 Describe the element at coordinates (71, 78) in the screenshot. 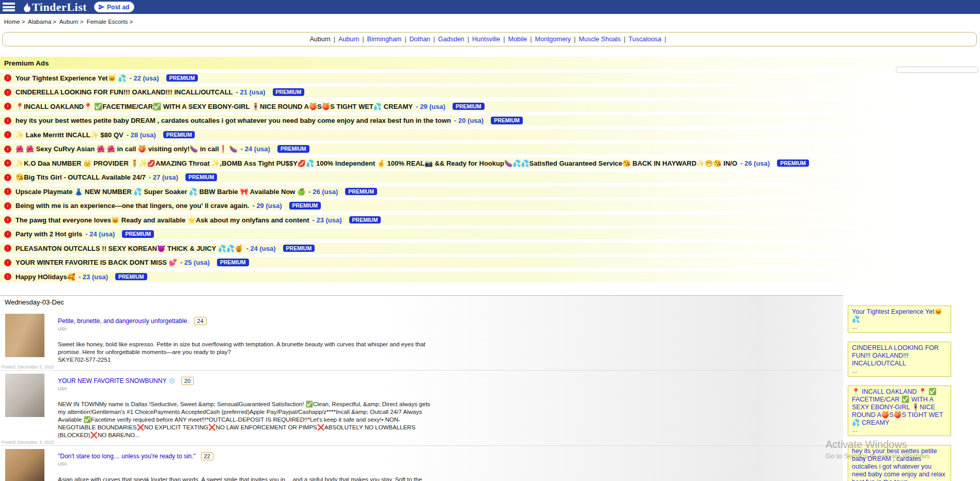

I see `premium-ad-title-link: Your Tightest Experience Yet🐱 💦` at that location.